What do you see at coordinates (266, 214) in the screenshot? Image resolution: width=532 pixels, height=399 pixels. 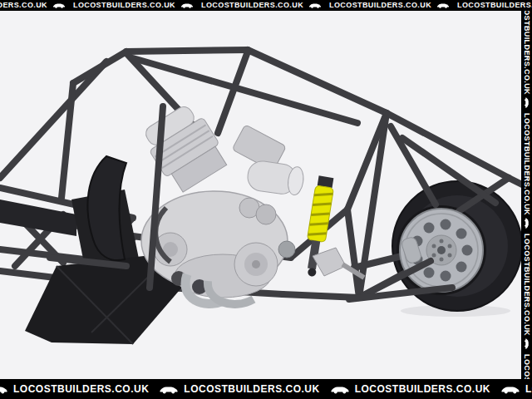 I see `throttle-body` at bounding box center [266, 214].